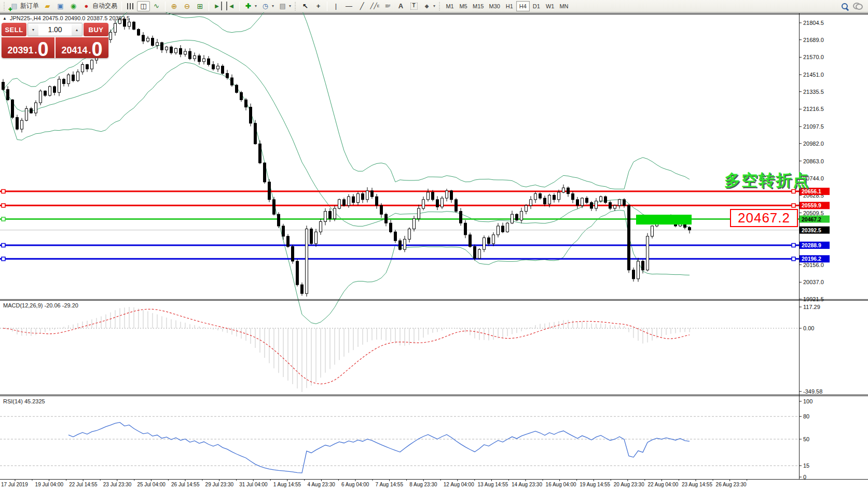  Describe the element at coordinates (86, 6) in the screenshot. I see `autotrading-icon: ●` at that location.